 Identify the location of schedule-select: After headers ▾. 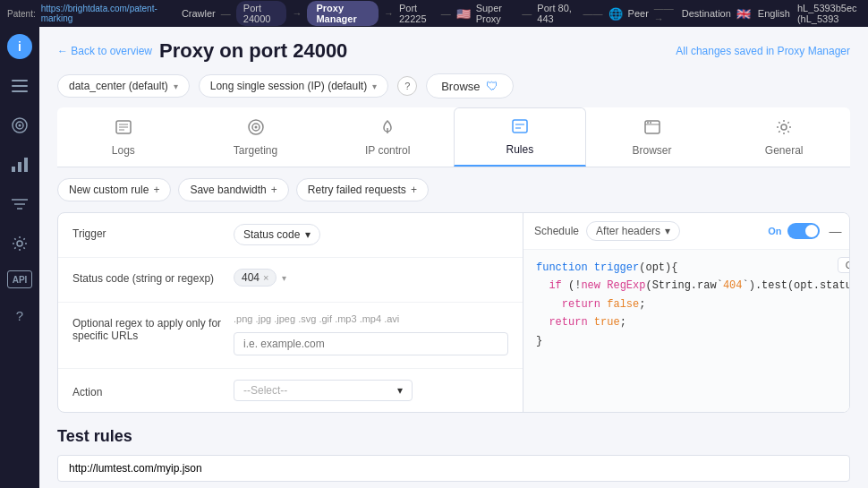
(634, 231).